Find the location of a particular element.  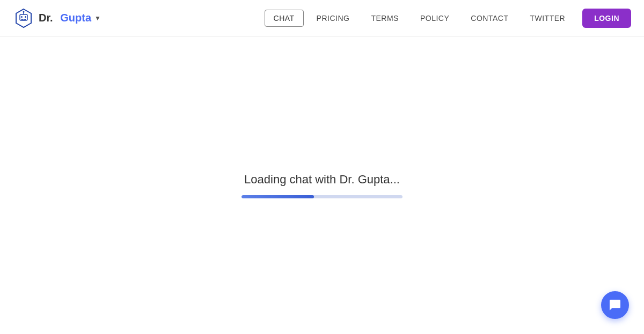

brand-dropdown-icon: ▼ is located at coordinates (98, 18).